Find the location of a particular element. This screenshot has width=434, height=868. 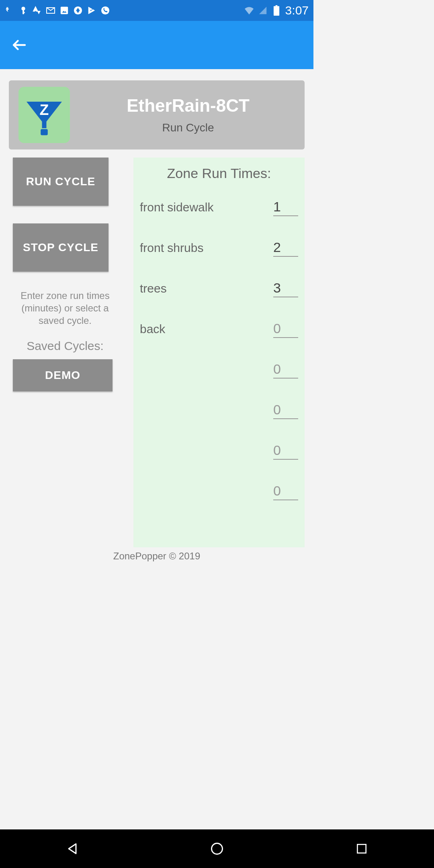

device-header-card: Z EtherRain-8CT Run Cycle is located at coordinates (157, 115).